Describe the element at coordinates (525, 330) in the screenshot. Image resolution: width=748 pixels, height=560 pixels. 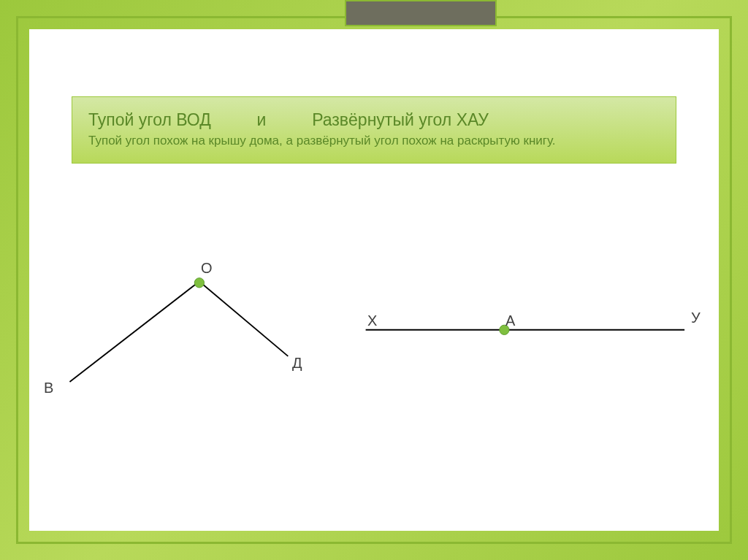
I see `straight-angle-figure` at that location.